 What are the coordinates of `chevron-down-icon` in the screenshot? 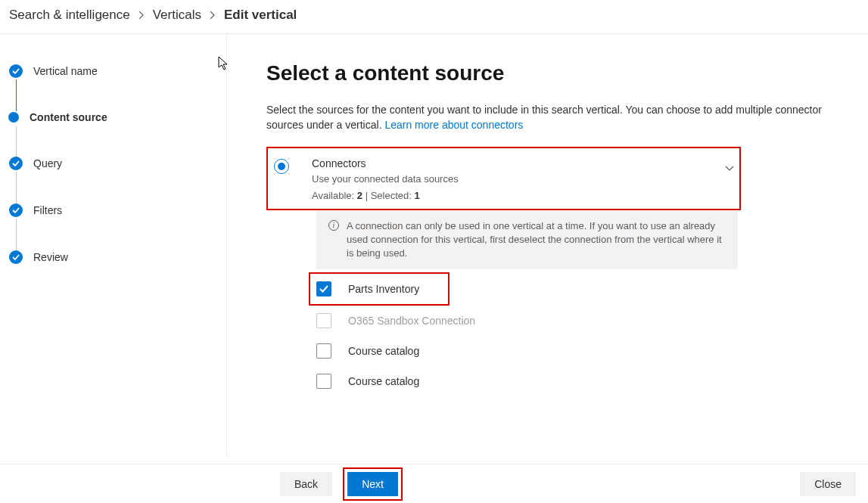 It's located at (730, 170).